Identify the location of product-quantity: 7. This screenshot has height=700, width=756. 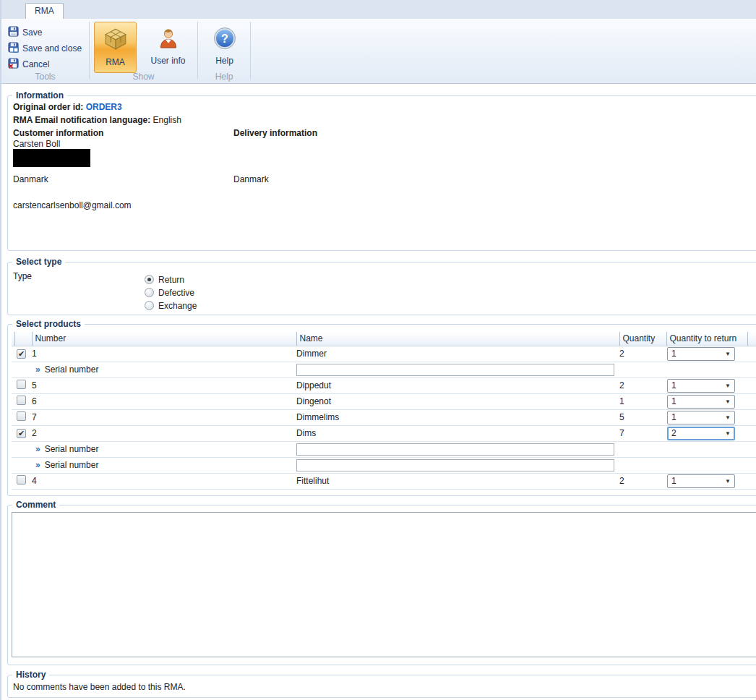
(643, 433).